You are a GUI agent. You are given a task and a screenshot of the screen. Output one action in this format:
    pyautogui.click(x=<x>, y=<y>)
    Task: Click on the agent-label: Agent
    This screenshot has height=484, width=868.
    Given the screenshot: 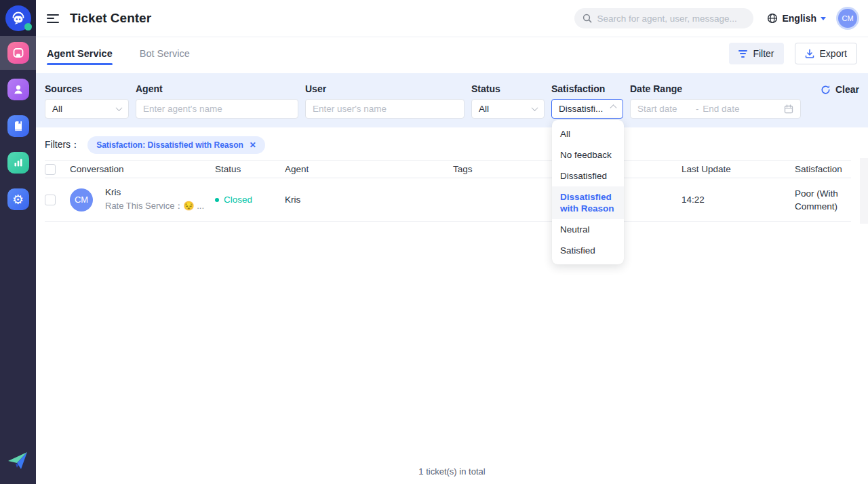 What is the action you would take?
    pyautogui.click(x=217, y=89)
    